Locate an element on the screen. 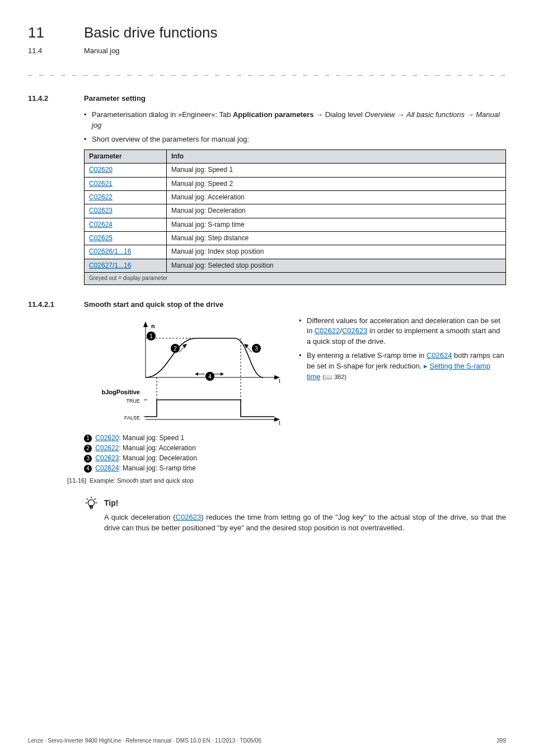  legend-marker: 3 is located at coordinates (88, 459).